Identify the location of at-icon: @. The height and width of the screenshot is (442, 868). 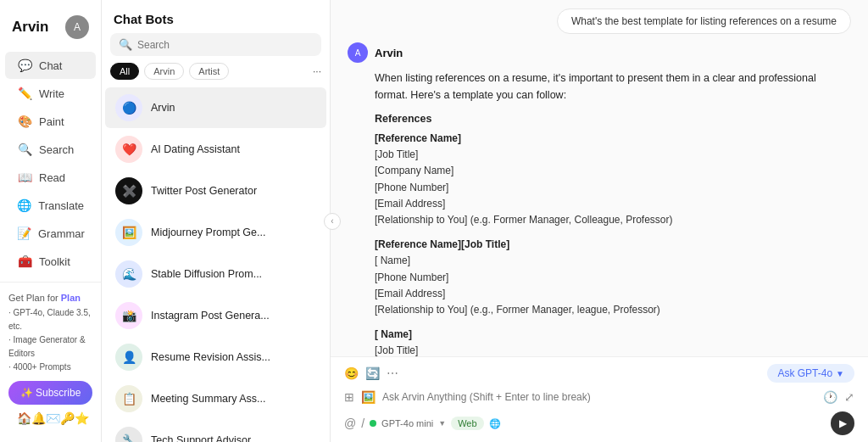
(350, 423).